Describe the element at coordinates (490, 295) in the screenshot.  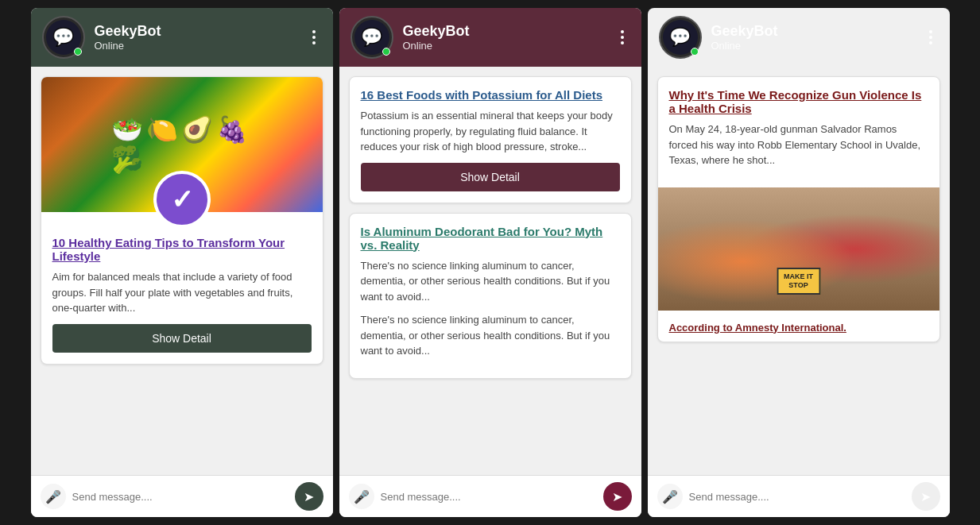
I see `card-content-2-2: Is Aluminum Deodorant Bad for You? Myth …` at that location.